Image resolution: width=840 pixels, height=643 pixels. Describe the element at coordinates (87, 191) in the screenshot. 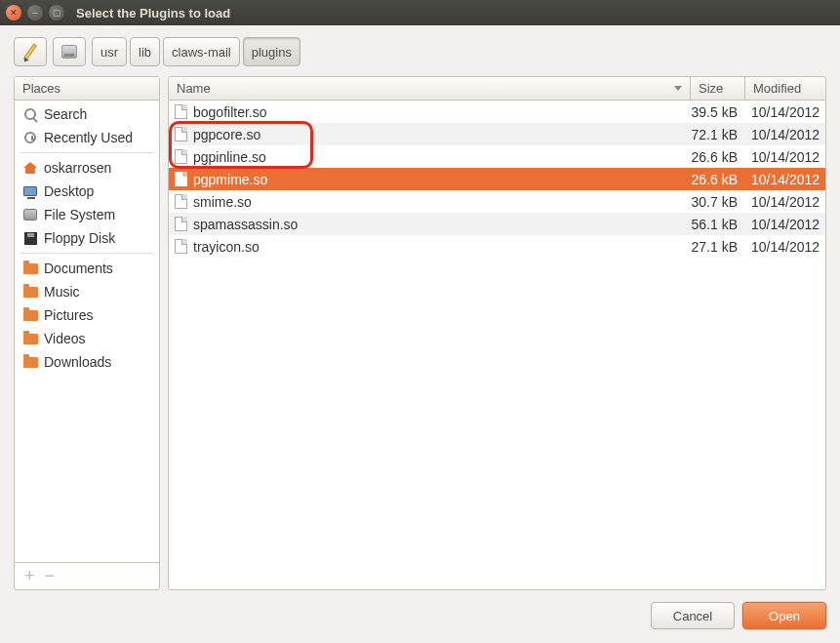

I see `sidebar-item-desktop: Desktop` at that location.